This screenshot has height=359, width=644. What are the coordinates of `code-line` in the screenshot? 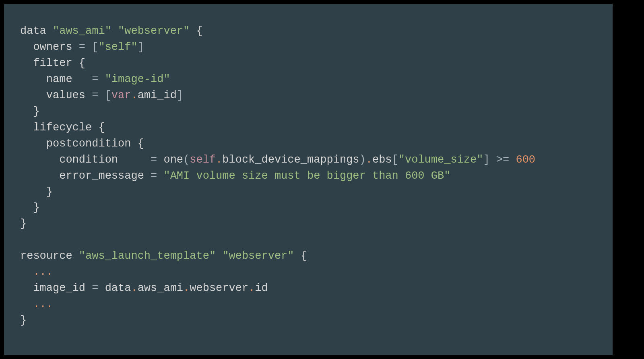 It's located at (310, 240).